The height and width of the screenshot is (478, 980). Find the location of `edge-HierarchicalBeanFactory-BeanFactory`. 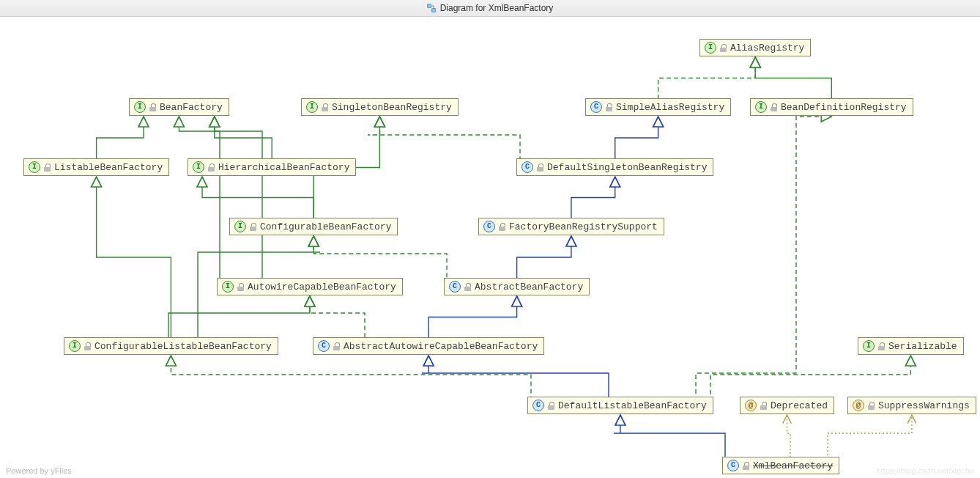

edge-HierarchicalBeanFactory-BeanFactory is located at coordinates (243, 138).